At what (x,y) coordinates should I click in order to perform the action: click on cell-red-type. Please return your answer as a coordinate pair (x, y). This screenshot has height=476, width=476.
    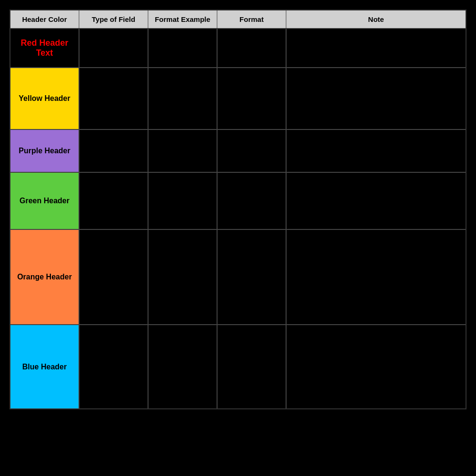
    Looking at the image, I should click on (114, 48).